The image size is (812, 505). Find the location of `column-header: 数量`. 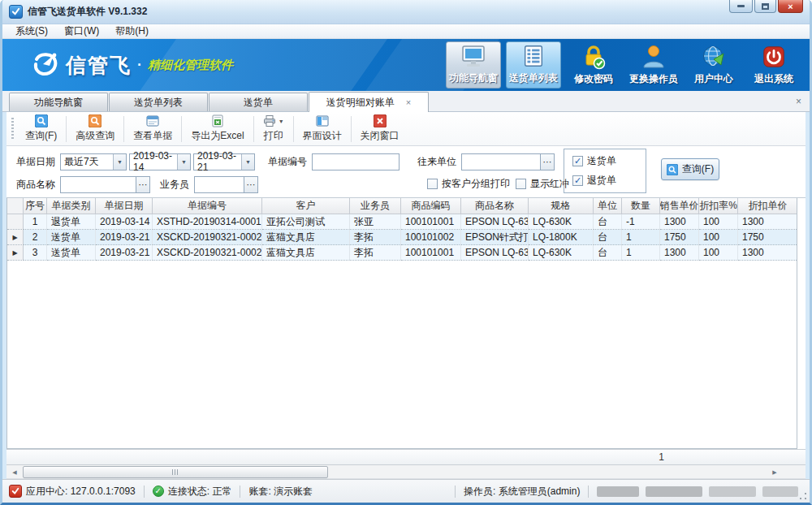

column-header: 数量 is located at coordinates (641, 206).